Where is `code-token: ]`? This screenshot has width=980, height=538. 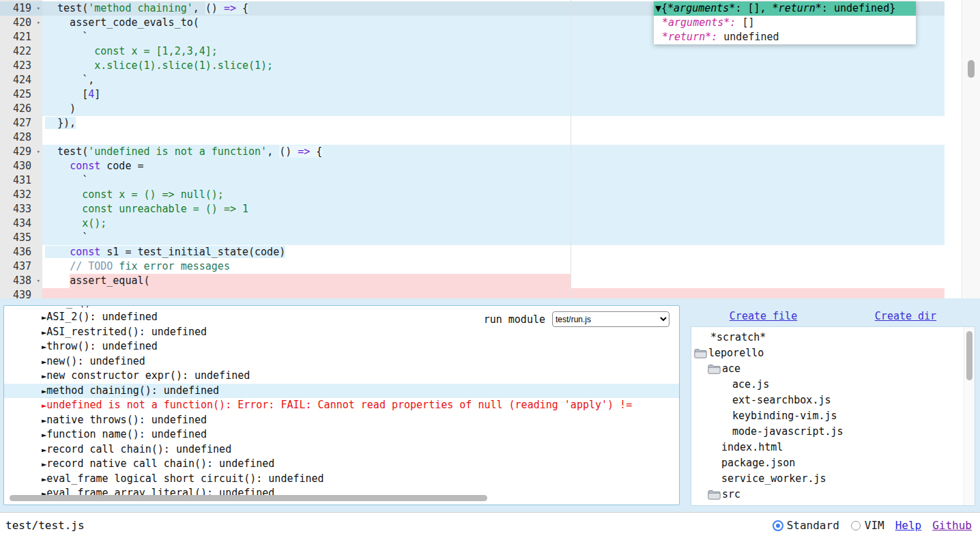
code-token: ] is located at coordinates (97, 94).